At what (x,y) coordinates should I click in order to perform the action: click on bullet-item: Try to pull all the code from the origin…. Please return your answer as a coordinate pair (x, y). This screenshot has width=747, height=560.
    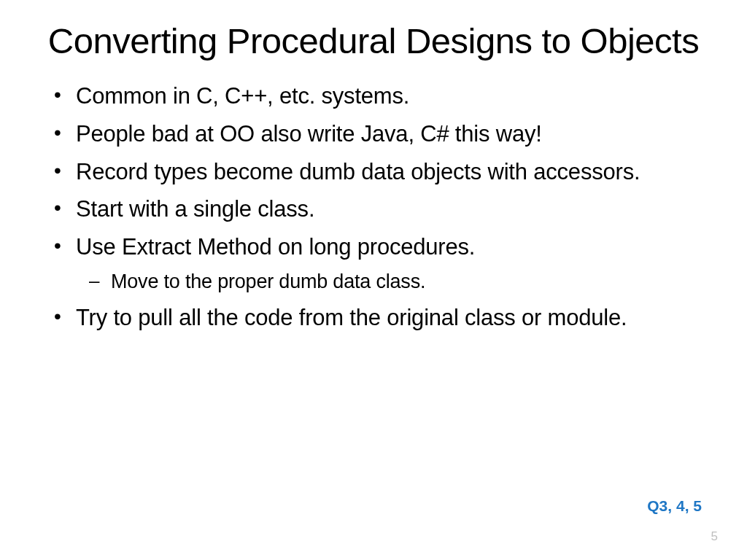
    Looking at the image, I should click on (390, 318).